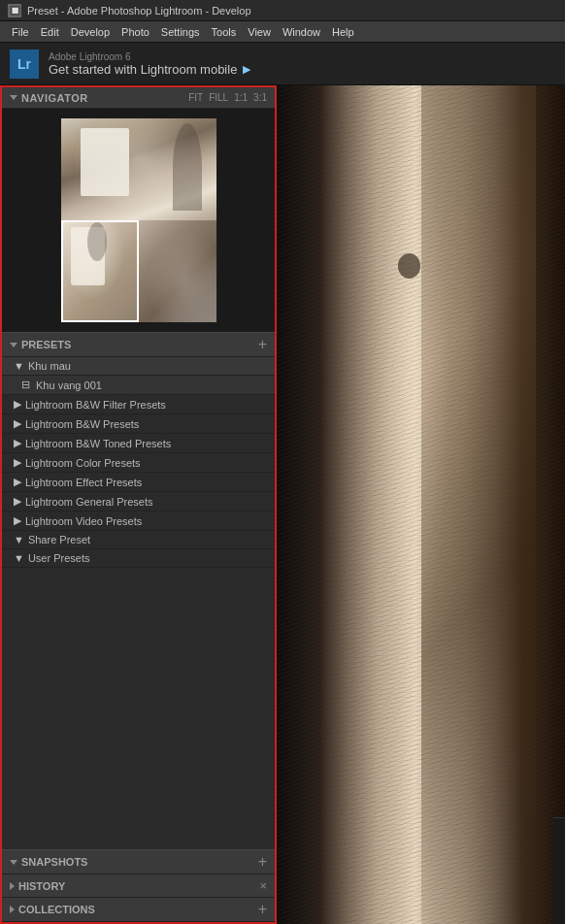 The width and height of the screenshot is (565, 924). What do you see at coordinates (17, 462) in the screenshot?
I see `triangle-right-icon-4: ▶` at bounding box center [17, 462].